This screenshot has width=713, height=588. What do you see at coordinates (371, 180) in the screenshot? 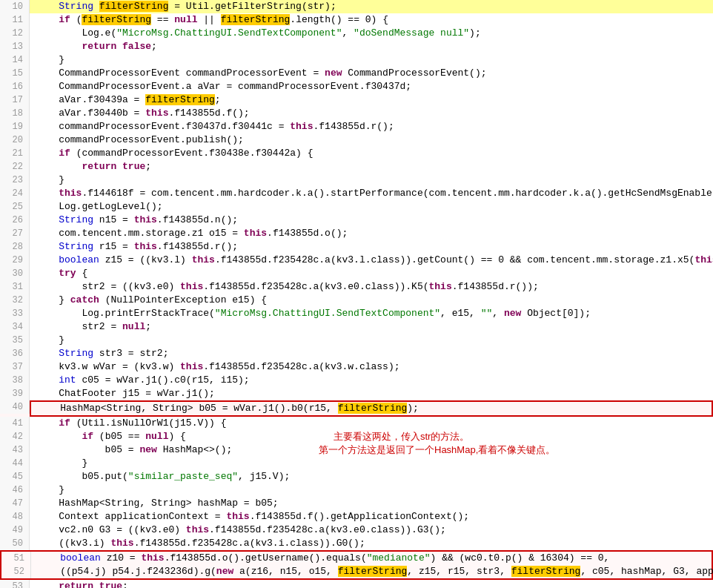
I see `line-content-23: }` at bounding box center [371, 180].